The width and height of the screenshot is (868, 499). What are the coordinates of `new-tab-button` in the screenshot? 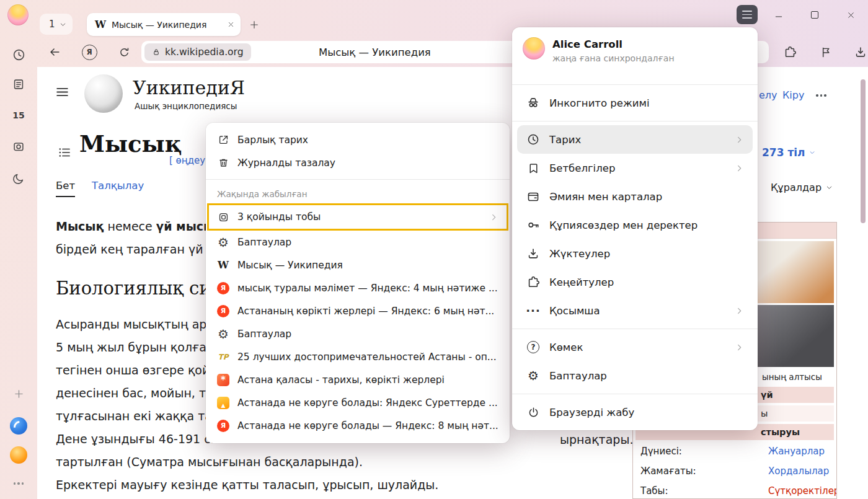 It's located at (254, 25).